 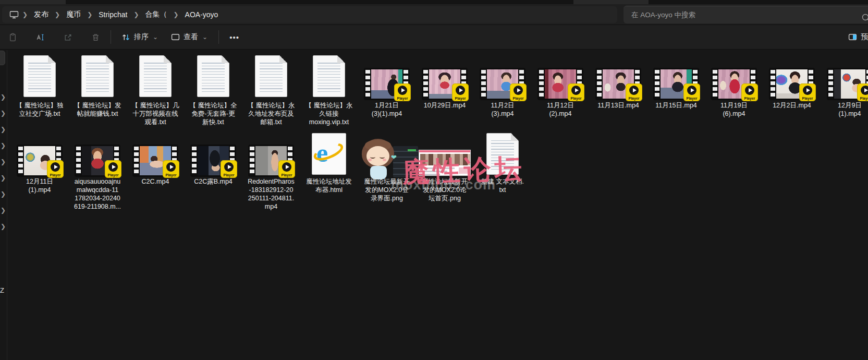 What do you see at coordinates (445, 105) in the screenshot?
I see `file-label: 10月29日.mp4` at bounding box center [445, 105].